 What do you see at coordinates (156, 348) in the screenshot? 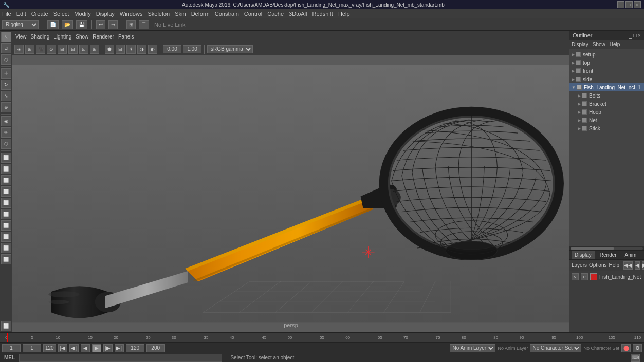
I see `end-time-input` at bounding box center [156, 348].